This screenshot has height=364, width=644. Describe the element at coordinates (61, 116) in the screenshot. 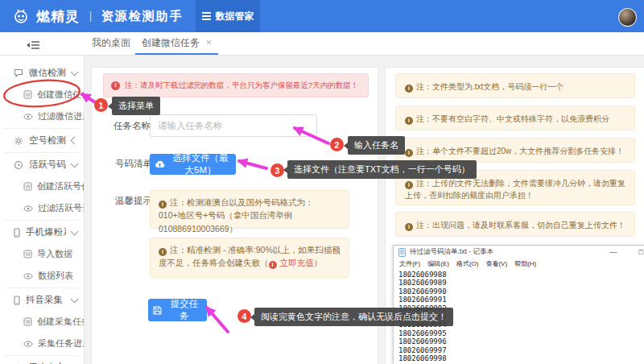

I see `sidebar-item-label: 过滤微信进度` at that location.